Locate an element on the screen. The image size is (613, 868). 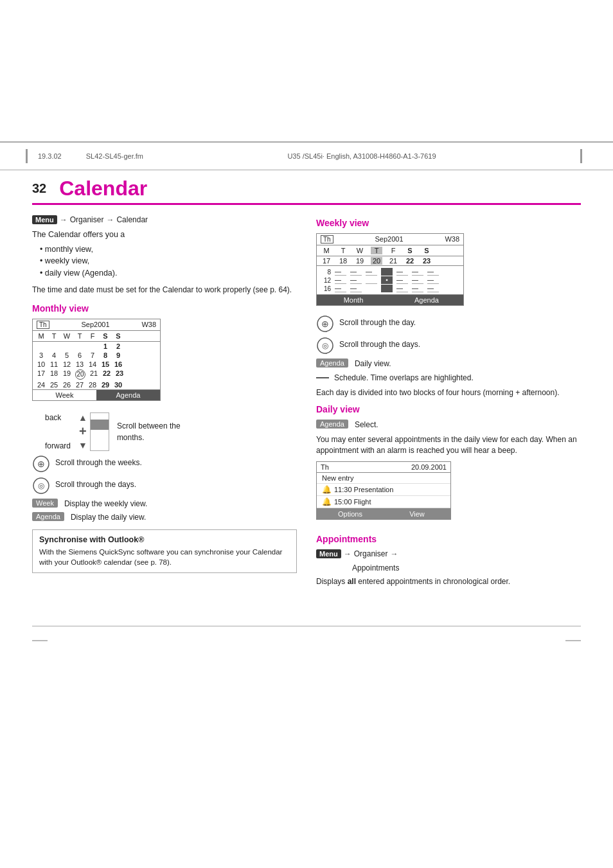
arrow2: → is located at coordinates (110, 220).